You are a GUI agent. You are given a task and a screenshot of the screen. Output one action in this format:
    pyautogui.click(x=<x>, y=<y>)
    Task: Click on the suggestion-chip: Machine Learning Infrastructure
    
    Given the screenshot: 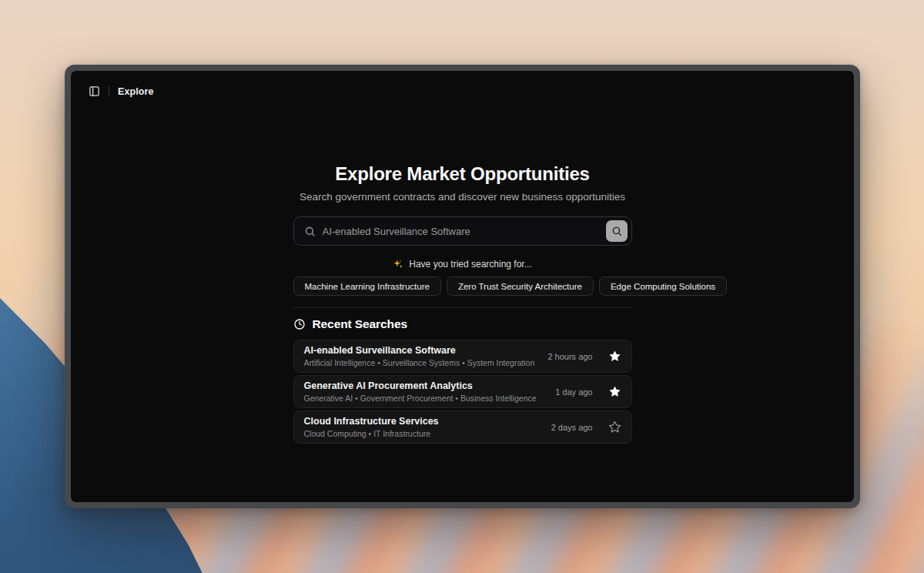 What is the action you would take?
    pyautogui.click(x=367, y=286)
    